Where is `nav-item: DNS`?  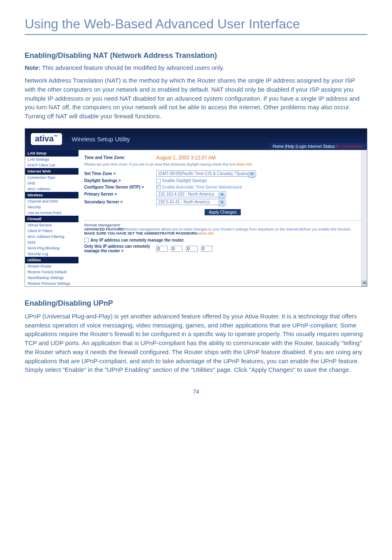
nav-item: DNS is located at coordinates (52, 183).